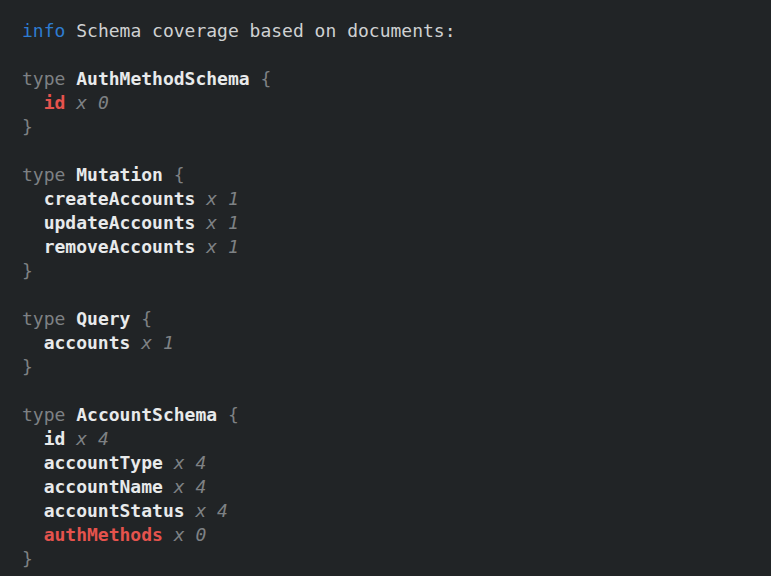 The image size is (771, 576). Describe the element at coordinates (396, 439) in the screenshot. I see `field-line: id x 4` at that location.